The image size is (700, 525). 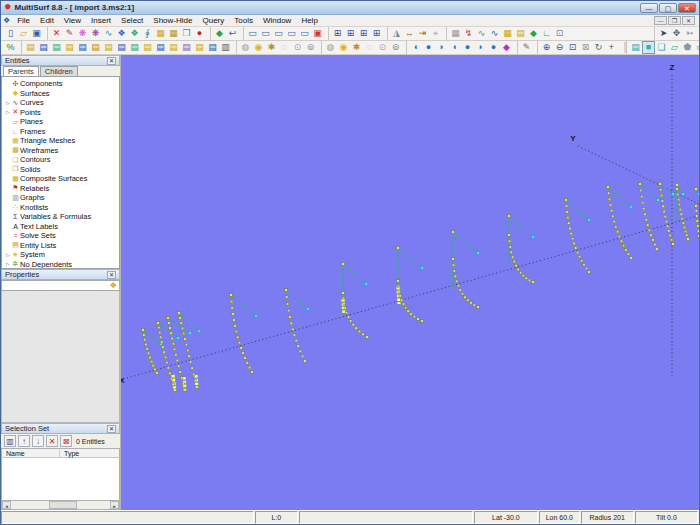 What do you see at coordinates (572, 48) in the screenshot?
I see `zoom-window-icon: ⊡` at bounding box center [572, 48].